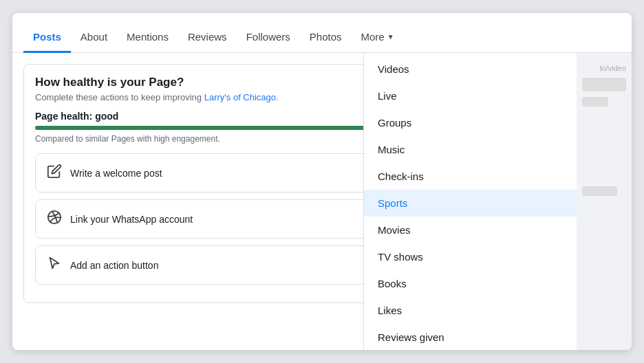 Image resolution: width=644 pixels, height=363 pixels. Describe the element at coordinates (208, 38) in the screenshot. I see `nav-item-reviews: Reviews` at that location.